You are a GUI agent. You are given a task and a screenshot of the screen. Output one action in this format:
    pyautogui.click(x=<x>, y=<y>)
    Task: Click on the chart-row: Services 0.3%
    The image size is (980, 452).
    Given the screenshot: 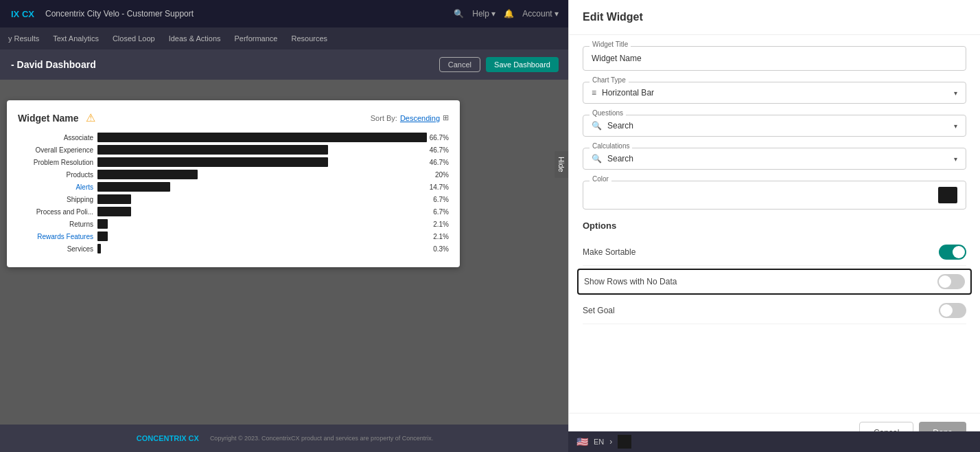 What is the action you would take?
    pyautogui.click(x=233, y=249)
    